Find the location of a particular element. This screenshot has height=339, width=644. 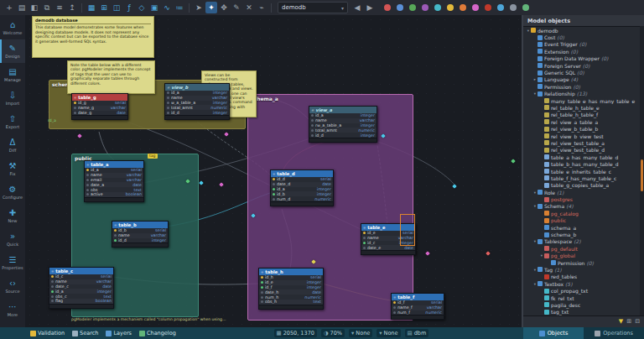

sidebar-item-source: ‹›Source is located at coordinates (13, 286).